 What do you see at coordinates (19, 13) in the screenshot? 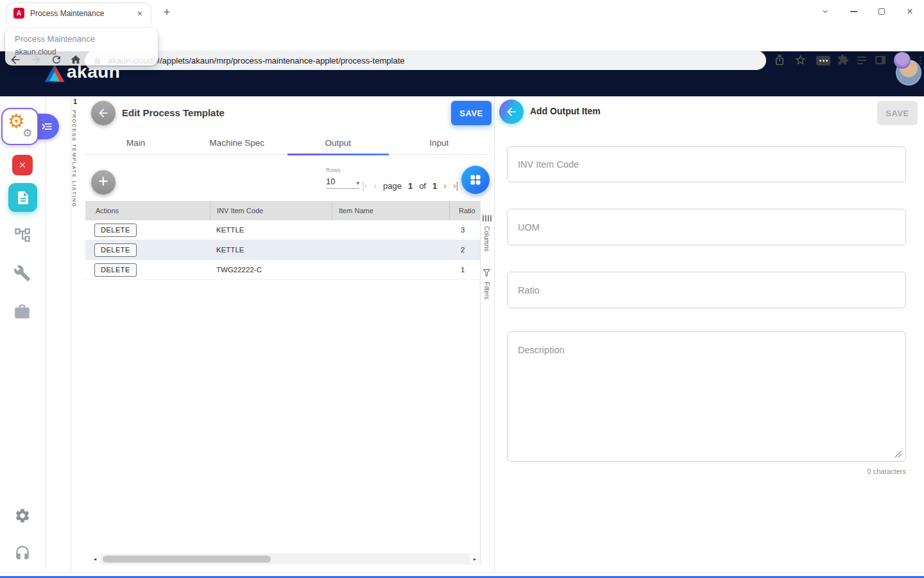
I see `tab-favicon-icon: A` at bounding box center [19, 13].